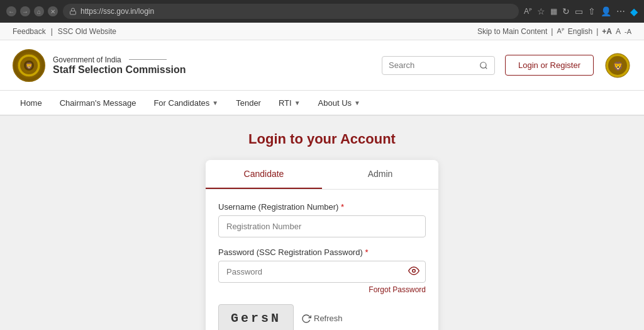 This screenshot has width=644, height=330. Describe the element at coordinates (512, 31) in the screenshot. I see `skip-main-link: Skip to Main Content` at that location.